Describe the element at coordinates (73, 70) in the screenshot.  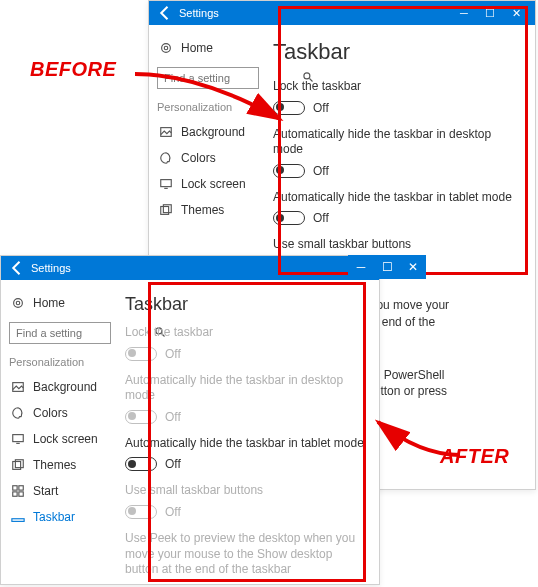
I see `annotation-label-before: BEFORE` at that location.